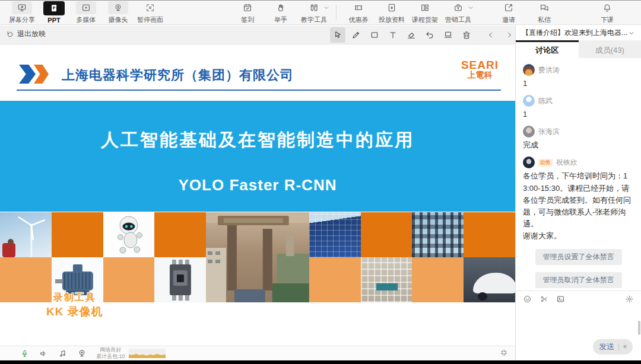 The height and width of the screenshot is (364, 641). I want to click on toolbar-course-shelf-button: 课程货架, so click(425, 13).